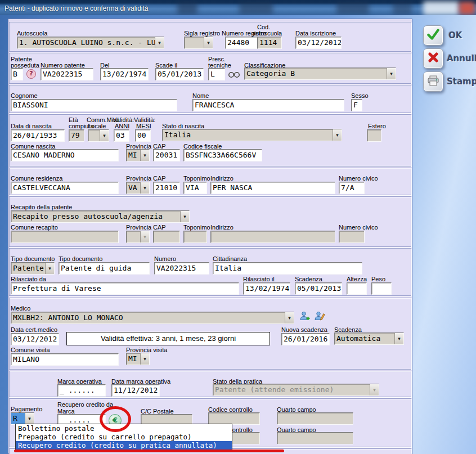 The height and width of the screenshot is (454, 476). I want to click on dropdown-item: Bollettino postale, so click(124, 429).